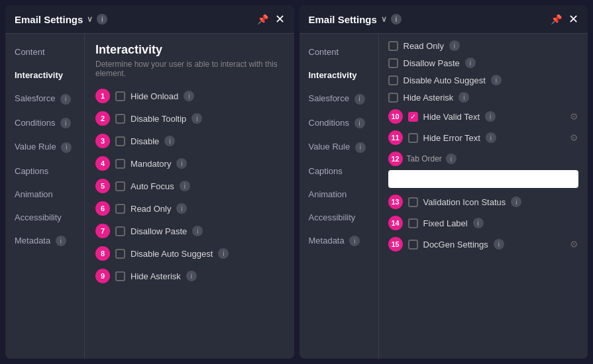 The width and height of the screenshot is (593, 364). Describe the element at coordinates (339, 195) in the screenshot. I see `right-sidebar-item-animation: Animation` at that location.